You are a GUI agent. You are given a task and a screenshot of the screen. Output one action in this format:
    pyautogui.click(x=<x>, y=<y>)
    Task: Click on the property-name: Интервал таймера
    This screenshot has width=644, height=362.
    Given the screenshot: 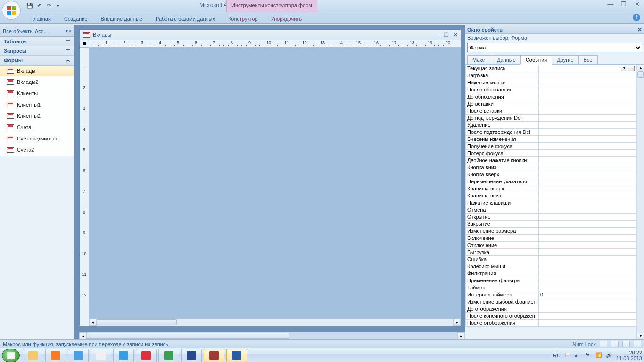 What is the action you would take?
    pyautogui.click(x=503, y=295)
    